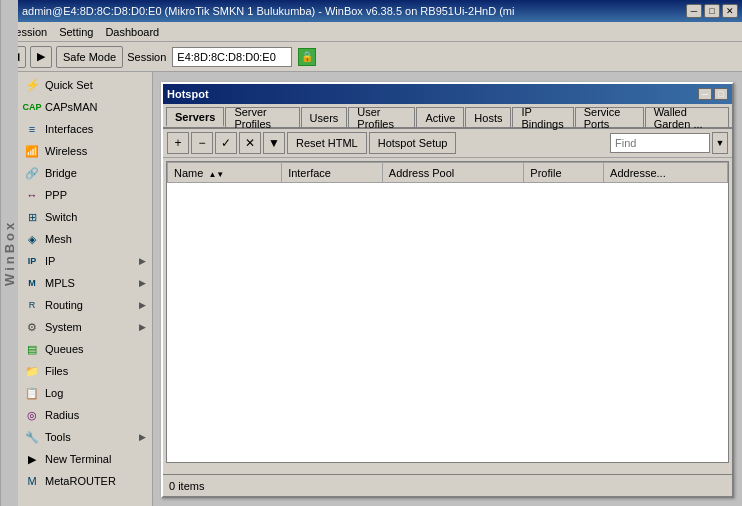  What do you see at coordinates (142, 305) in the screenshot?
I see `routing-arrow-icon: ▶` at bounding box center [142, 305].